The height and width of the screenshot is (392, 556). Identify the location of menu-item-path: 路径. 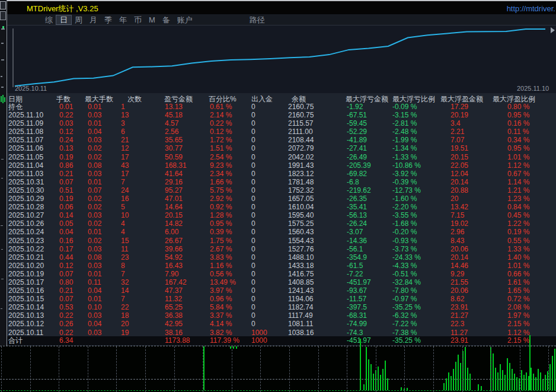
(257, 20).